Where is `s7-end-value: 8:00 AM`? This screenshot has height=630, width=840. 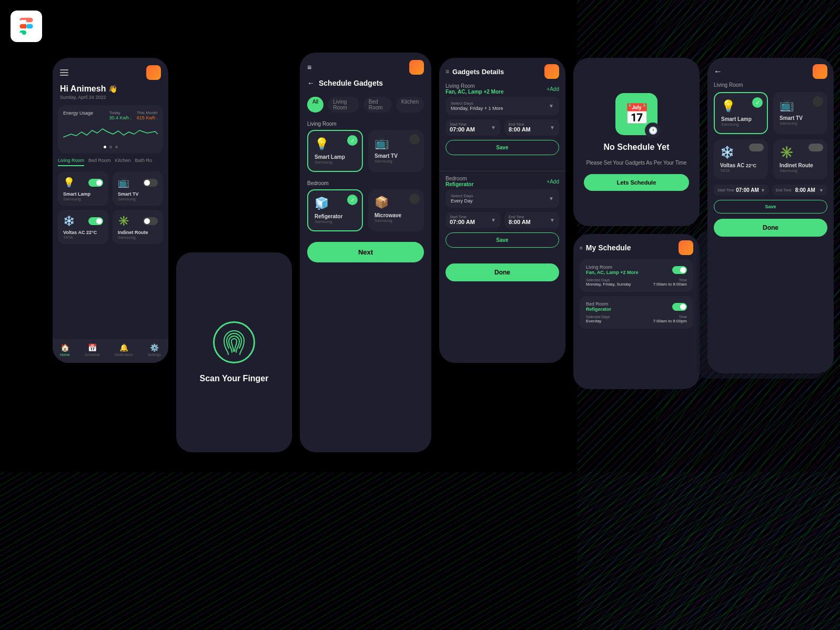
s7-end-value: 8:00 AM is located at coordinates (805, 190).